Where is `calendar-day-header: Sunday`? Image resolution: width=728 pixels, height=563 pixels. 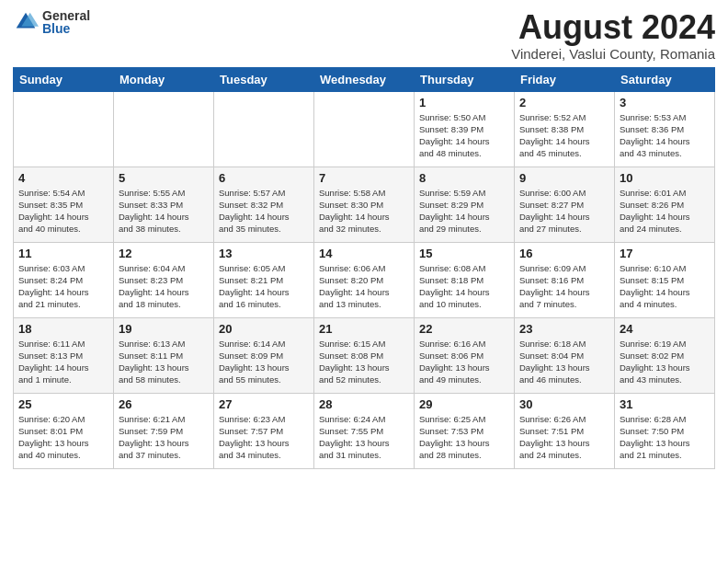
calendar-day-header: Sunday is located at coordinates (64, 79).